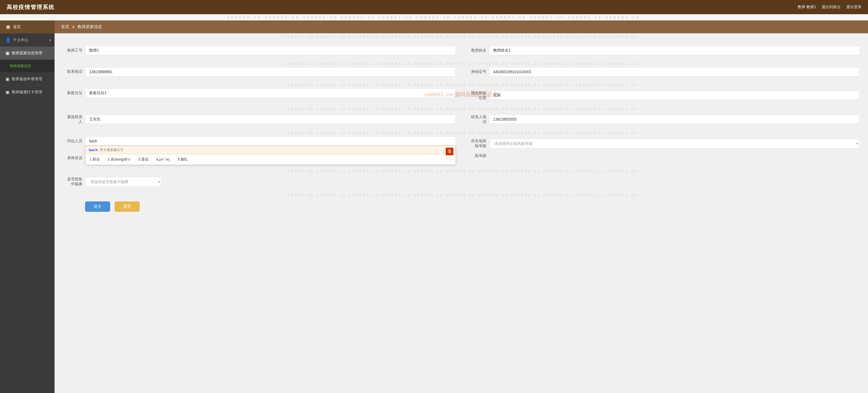 This screenshot has height=393, width=868. What do you see at coordinates (807, 7) in the screenshot?
I see `user-label: 教师 教师1` at bounding box center [807, 7].